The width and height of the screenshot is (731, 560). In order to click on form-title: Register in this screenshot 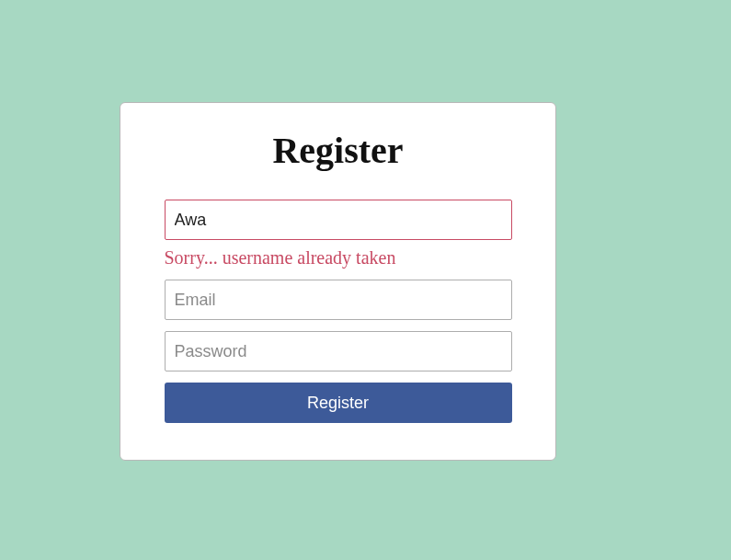, I will do `click(338, 151)`.